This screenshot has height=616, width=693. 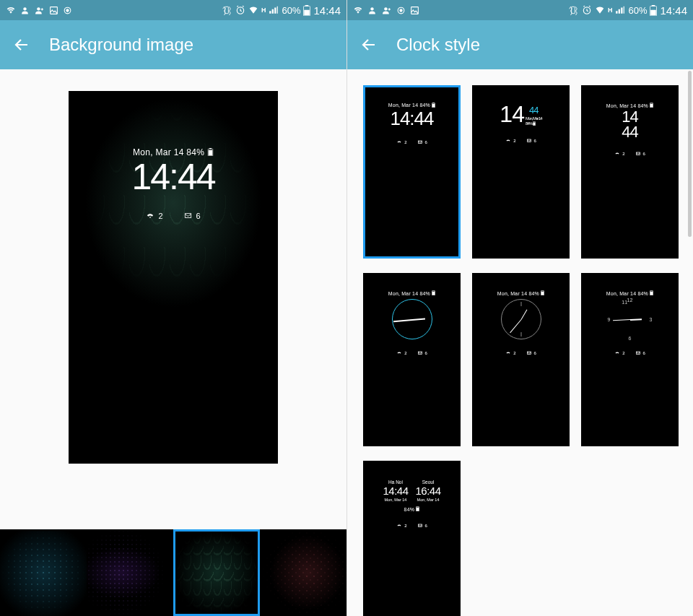 What do you see at coordinates (411, 360) in the screenshot?
I see `clock-style-4: Mon, Mar 14 84% 2 6` at bounding box center [411, 360].